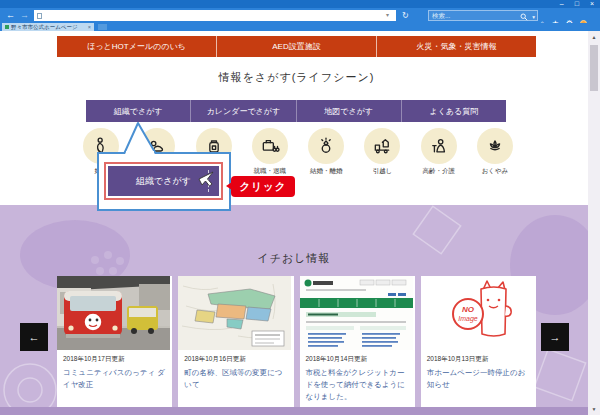  I want to click on card-date: 2018年10月14日更新, so click(358, 360).